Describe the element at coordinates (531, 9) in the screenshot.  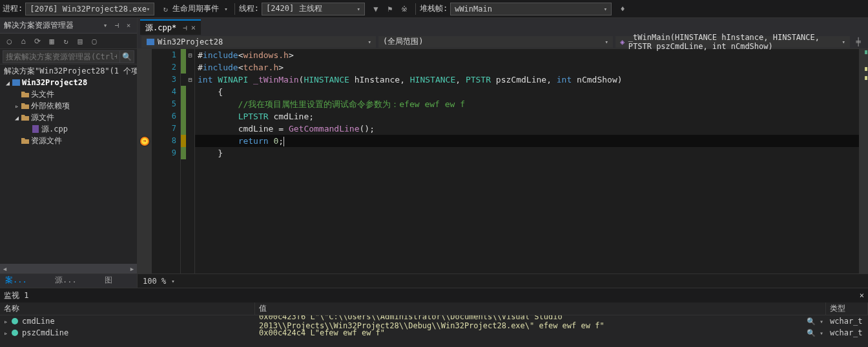
I see `stackframe-dropdown: wWinMain▾` at that location.